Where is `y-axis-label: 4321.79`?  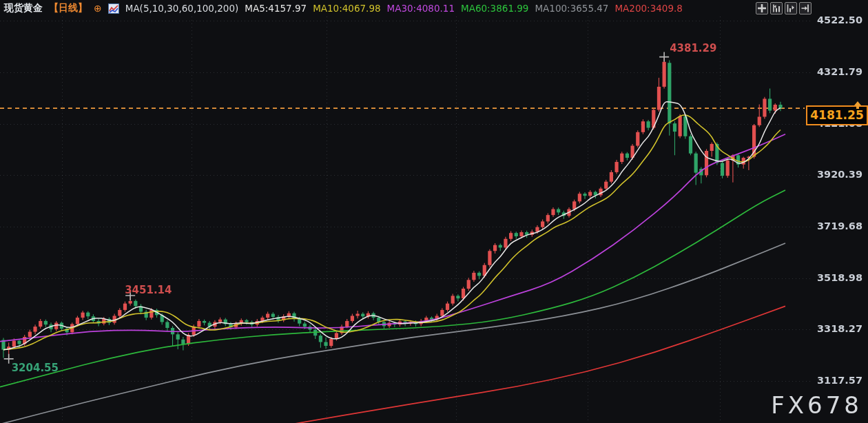 y-axis-label: 4321.79 is located at coordinates (838, 72).